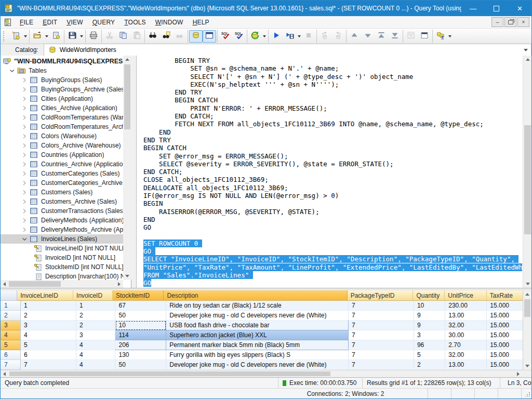 This screenshot has height=399, width=532. Describe the element at coordinates (299, 36) in the screenshot. I see `execute-edit-dropdown` at that location.